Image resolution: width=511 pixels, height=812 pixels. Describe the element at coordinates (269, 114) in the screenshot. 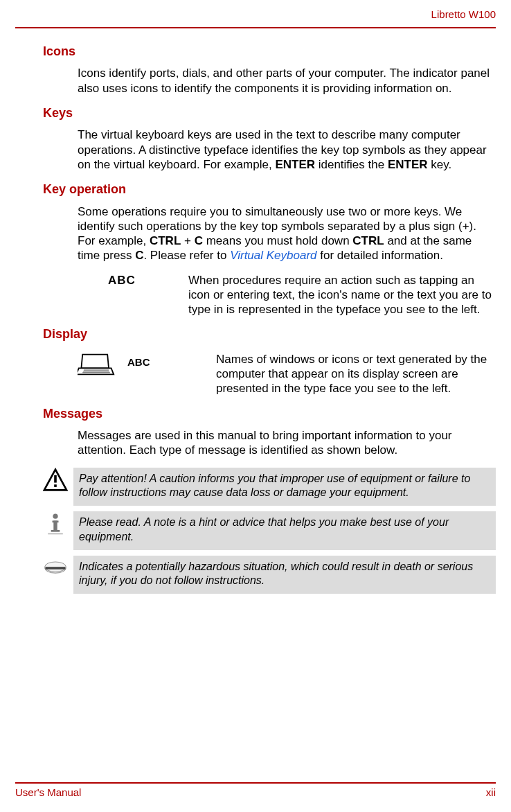

I see `heading-keys: Keys` at that location.